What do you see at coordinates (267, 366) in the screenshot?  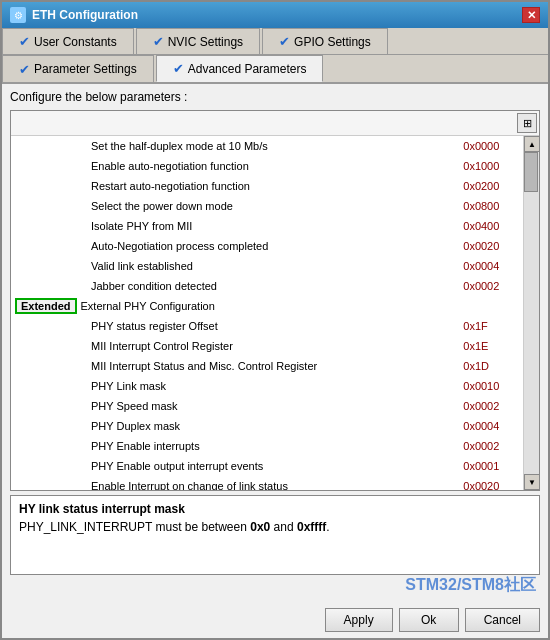 I see `table-row: MII Interrupt Status and Misc. Control R…` at bounding box center [267, 366].